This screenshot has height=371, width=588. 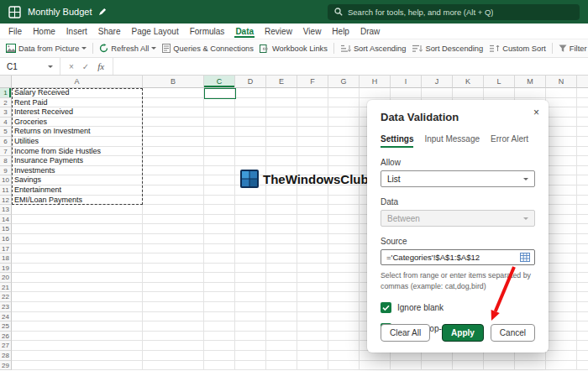 I want to click on cell-O3, so click(x=583, y=112).